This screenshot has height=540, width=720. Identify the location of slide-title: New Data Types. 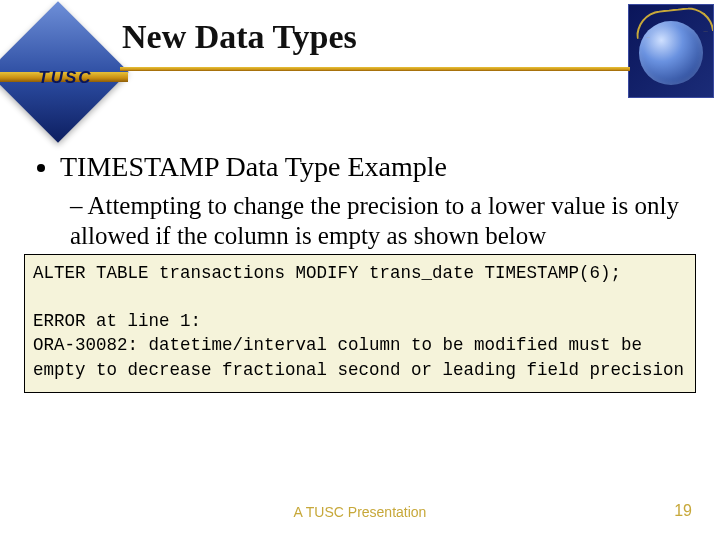
(240, 37).